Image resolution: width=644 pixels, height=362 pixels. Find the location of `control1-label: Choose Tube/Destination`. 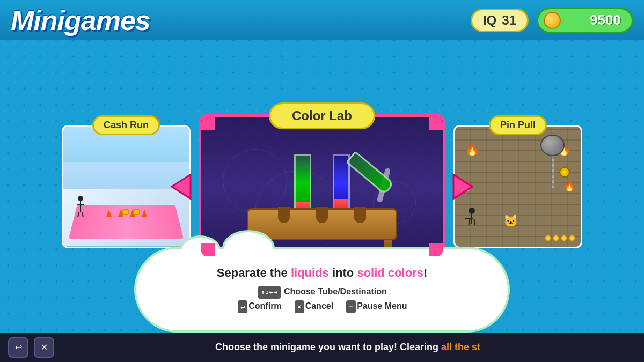

control1-label: Choose Tube/Destination is located at coordinates (335, 292).